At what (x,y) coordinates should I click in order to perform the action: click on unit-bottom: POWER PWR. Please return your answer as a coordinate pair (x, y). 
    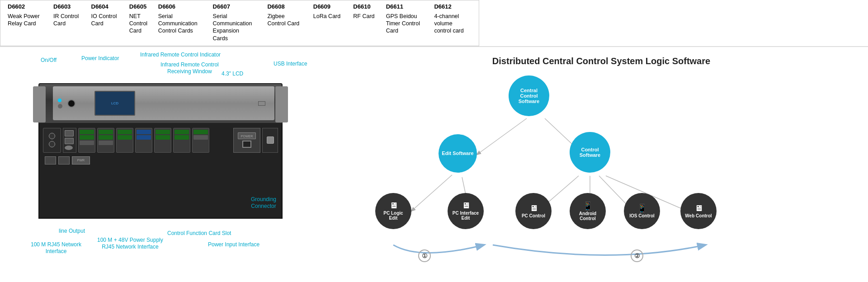
    Looking at the image, I should click on (160, 171).